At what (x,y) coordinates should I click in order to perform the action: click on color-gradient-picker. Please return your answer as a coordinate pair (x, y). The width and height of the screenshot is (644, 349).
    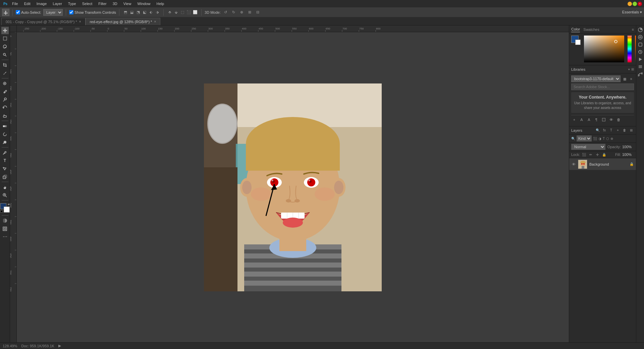
    Looking at the image, I should click on (604, 49).